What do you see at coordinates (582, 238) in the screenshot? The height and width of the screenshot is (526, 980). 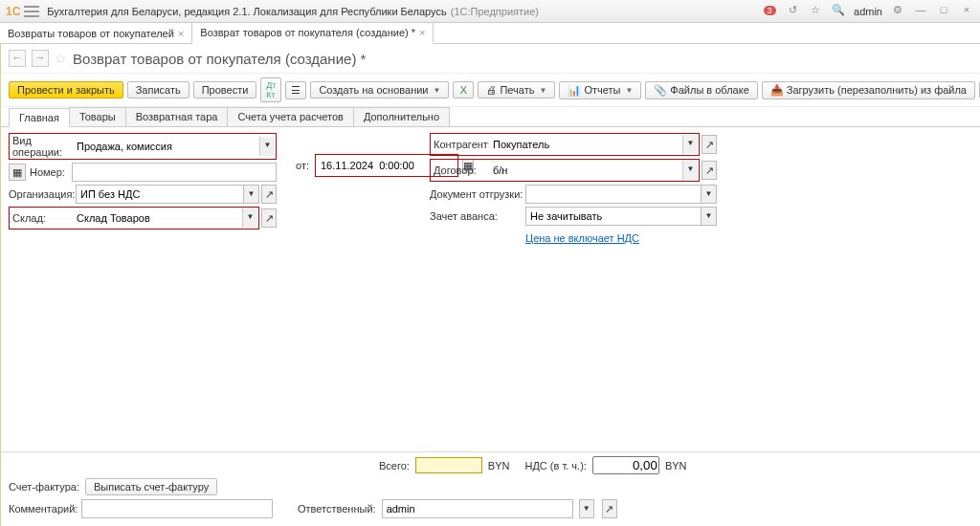 I see `vat-mode-link: Цена не включает НДС` at bounding box center [582, 238].